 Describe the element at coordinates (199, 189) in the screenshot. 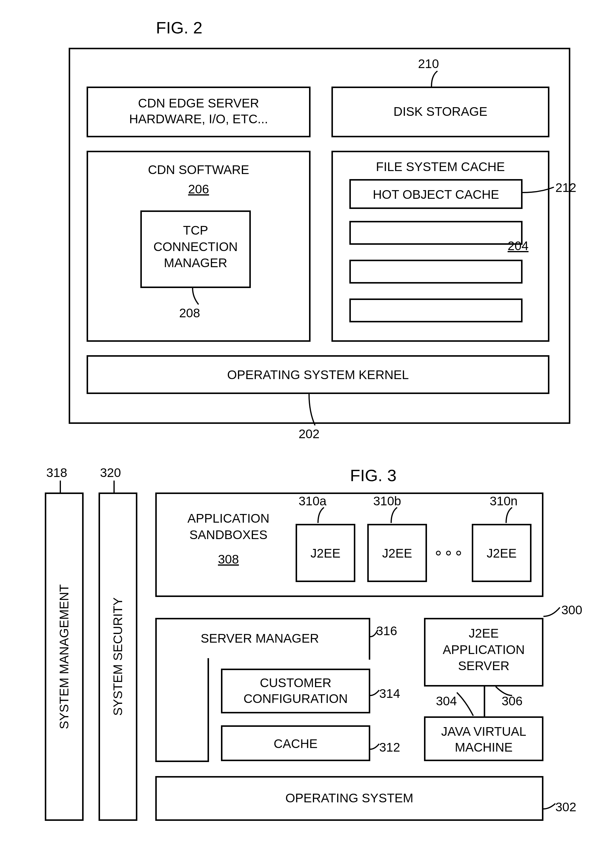

I see `ref-206: 206` at that location.